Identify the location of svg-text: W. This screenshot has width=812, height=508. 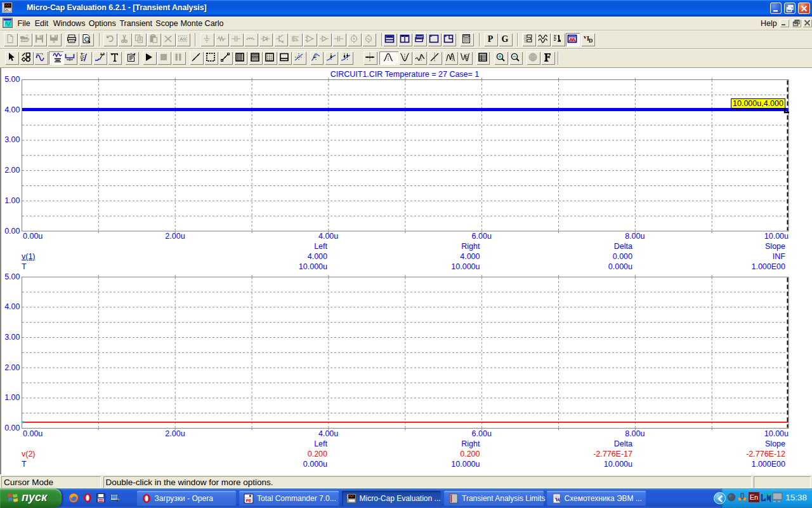
(558, 500).